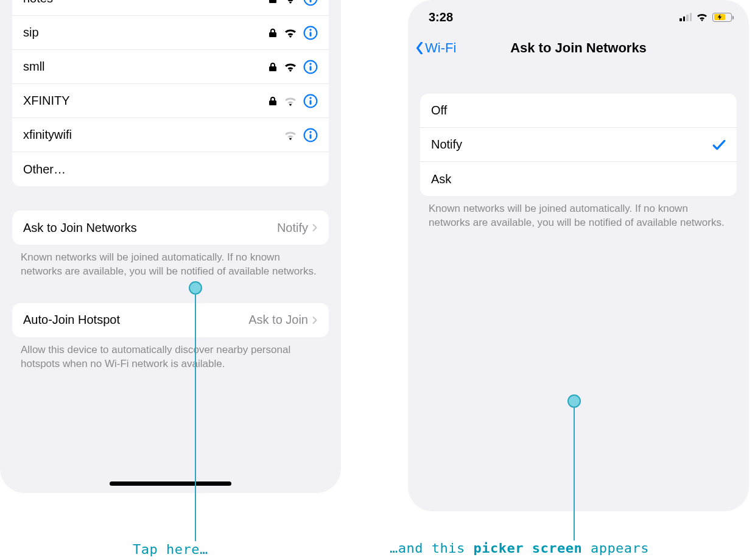 The width and height of the screenshot is (755, 560). What do you see at coordinates (441, 17) in the screenshot?
I see `status-time: 3:28` at bounding box center [441, 17].